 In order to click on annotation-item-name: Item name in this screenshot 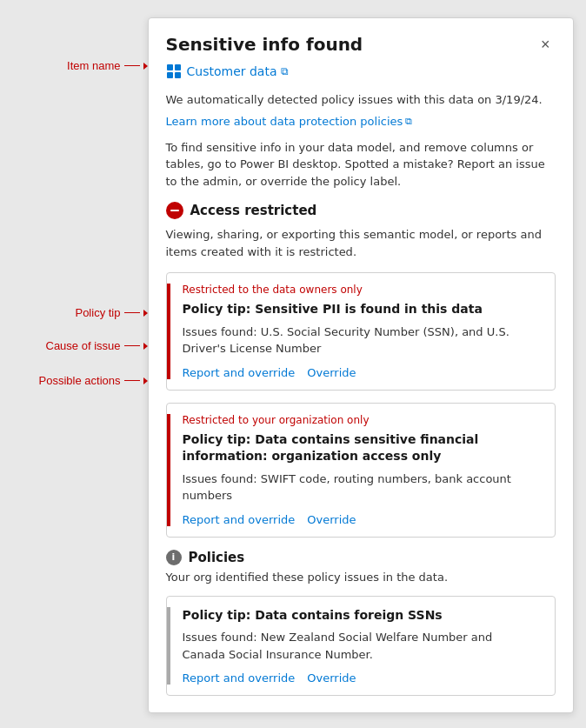, I will do `click(94, 66)`.